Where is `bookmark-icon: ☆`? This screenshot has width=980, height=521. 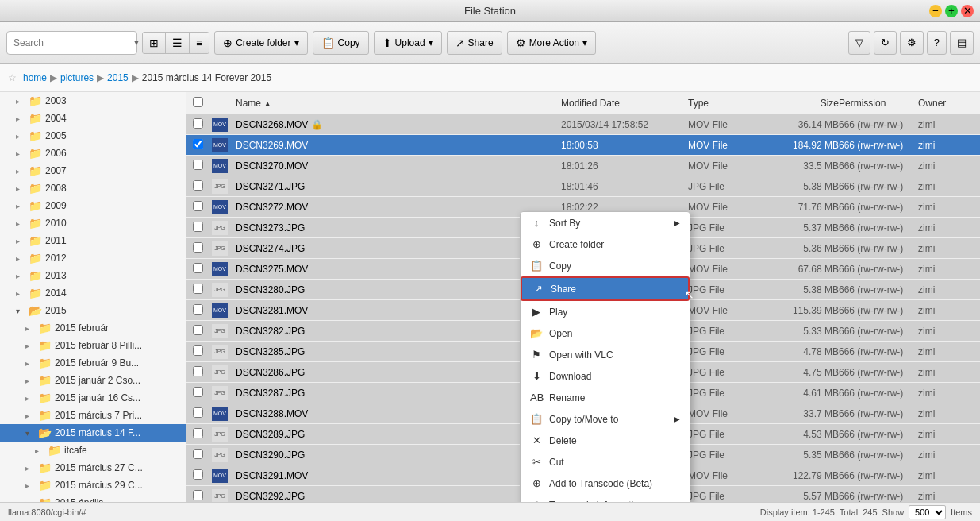 bookmark-icon: ☆ is located at coordinates (13, 78).